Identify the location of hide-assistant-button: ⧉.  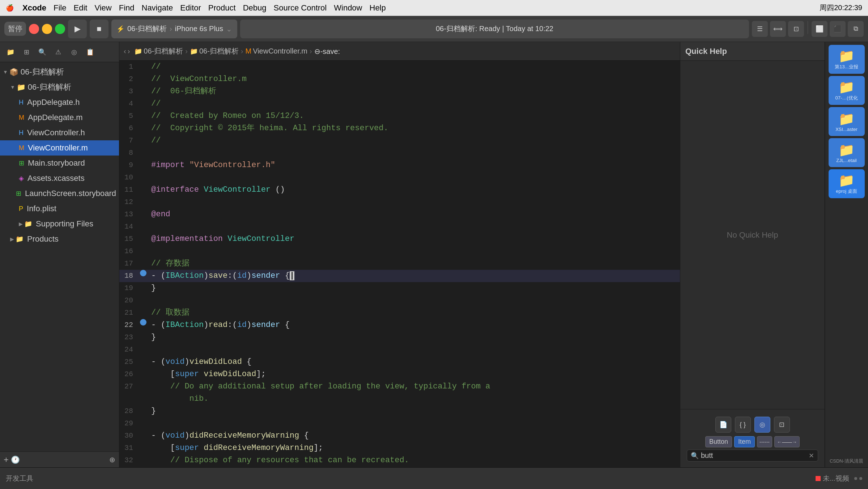
(856, 29).